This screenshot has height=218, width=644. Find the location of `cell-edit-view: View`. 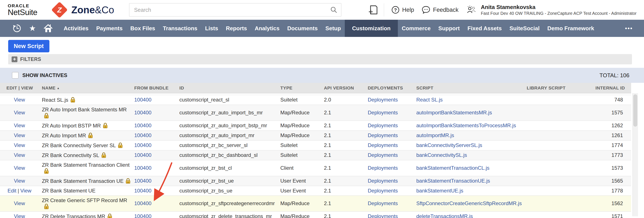

cell-edit-view: View is located at coordinates (21, 168).